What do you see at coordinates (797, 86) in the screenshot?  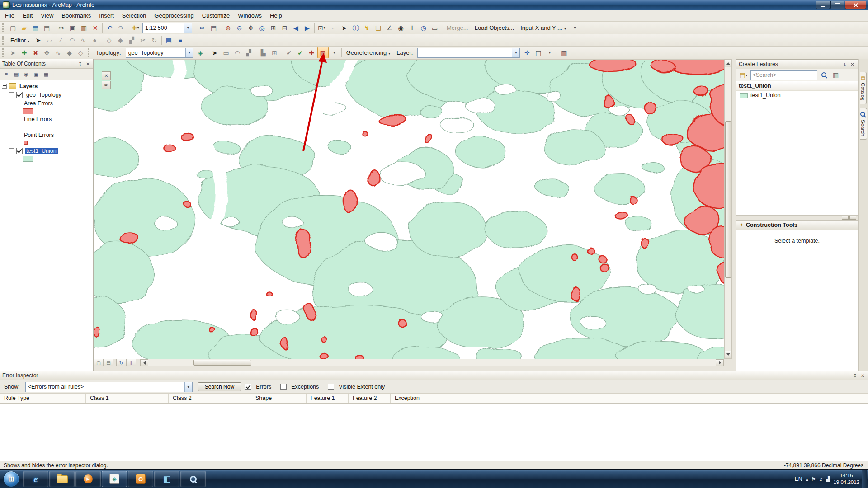 I see `template-group-header: test1_Union` at bounding box center [797, 86].